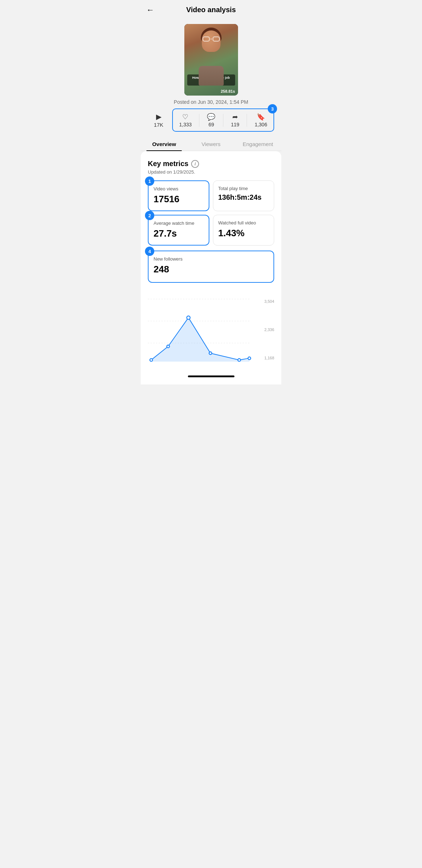  Describe the element at coordinates (211, 326) in the screenshot. I see `chart-area: 3,504 2,336 1,168` at that location.